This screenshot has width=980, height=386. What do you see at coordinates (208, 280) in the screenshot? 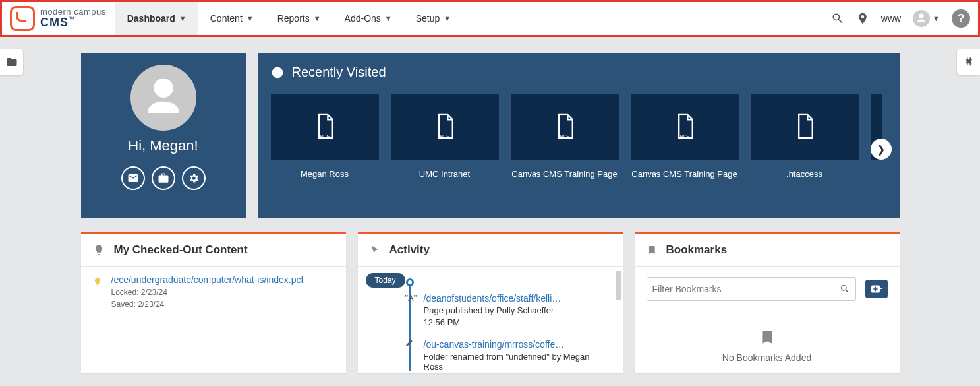
I see `checked-out-path-link: /ece/undergraduate/computer/what-is/inde…` at bounding box center [208, 280].